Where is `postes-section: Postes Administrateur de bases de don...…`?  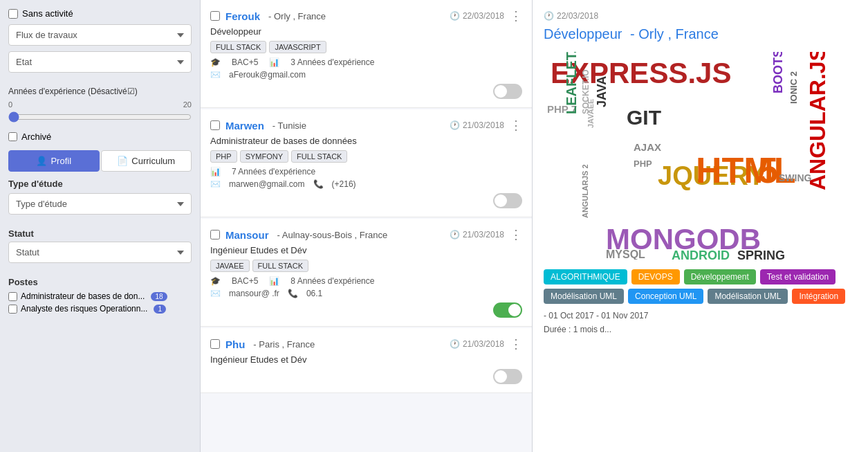
postes-section: Postes Administrateur de bases de don...… is located at coordinates (100, 295).